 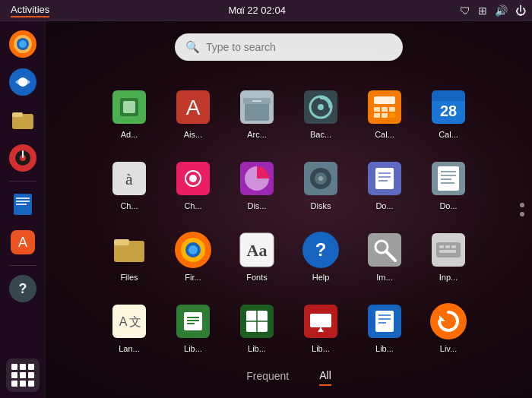 I want to click on sidebar-item-thunderbird, so click(x=23, y=82).